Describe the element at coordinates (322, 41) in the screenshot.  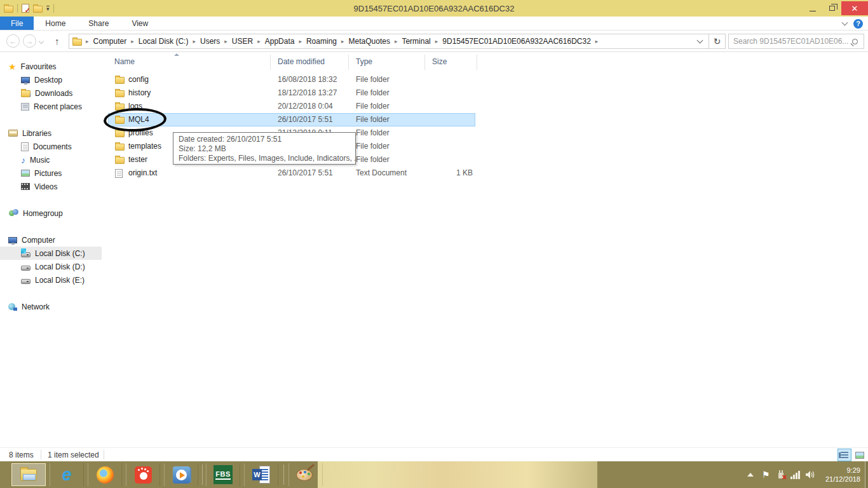
I see `breadcrumb-roaming: Roaming` at that location.